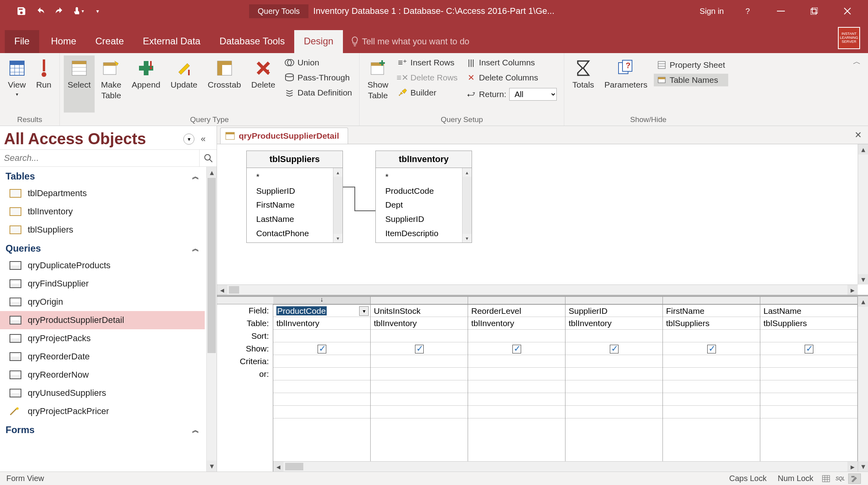 Image resolution: width=868 pixels, height=485 pixels. Describe the element at coordinates (419, 205) in the screenshot. I see `field-list: * ProductCode Dept SupplierID ItemDescri…` at that location.